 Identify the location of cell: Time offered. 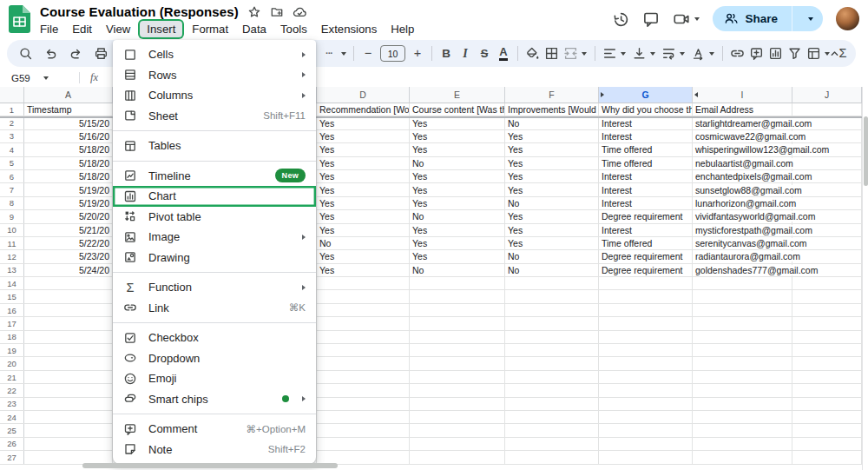
(646, 243).